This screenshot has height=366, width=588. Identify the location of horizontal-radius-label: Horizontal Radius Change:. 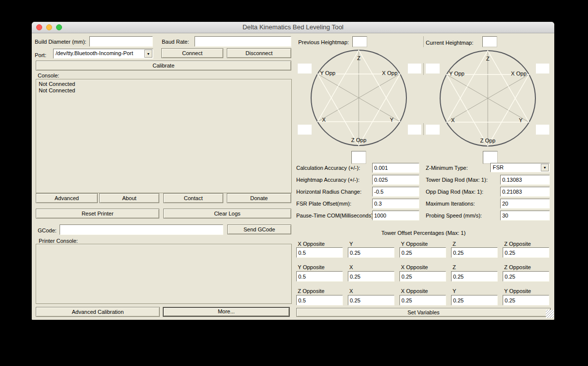
(328, 192).